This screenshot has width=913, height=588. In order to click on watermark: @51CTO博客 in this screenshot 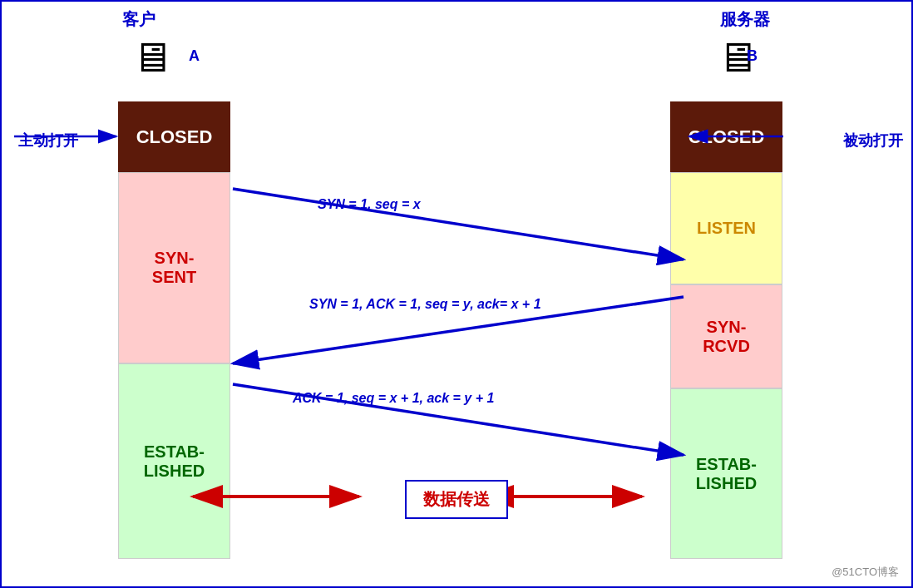, I will do `click(865, 572)`.